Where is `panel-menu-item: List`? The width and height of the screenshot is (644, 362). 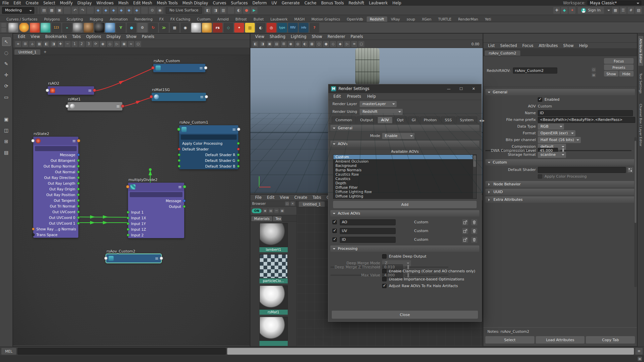
panel-menu-item: List is located at coordinates (491, 46).